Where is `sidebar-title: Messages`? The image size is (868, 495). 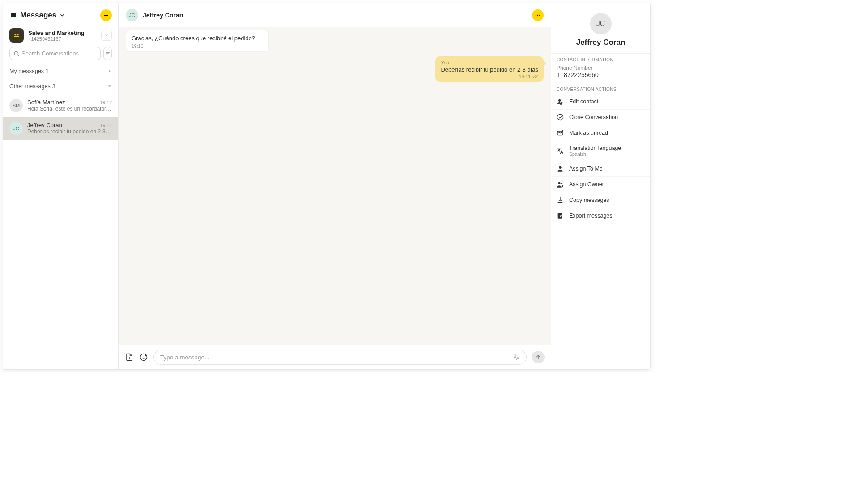
sidebar-title: Messages is located at coordinates (38, 15).